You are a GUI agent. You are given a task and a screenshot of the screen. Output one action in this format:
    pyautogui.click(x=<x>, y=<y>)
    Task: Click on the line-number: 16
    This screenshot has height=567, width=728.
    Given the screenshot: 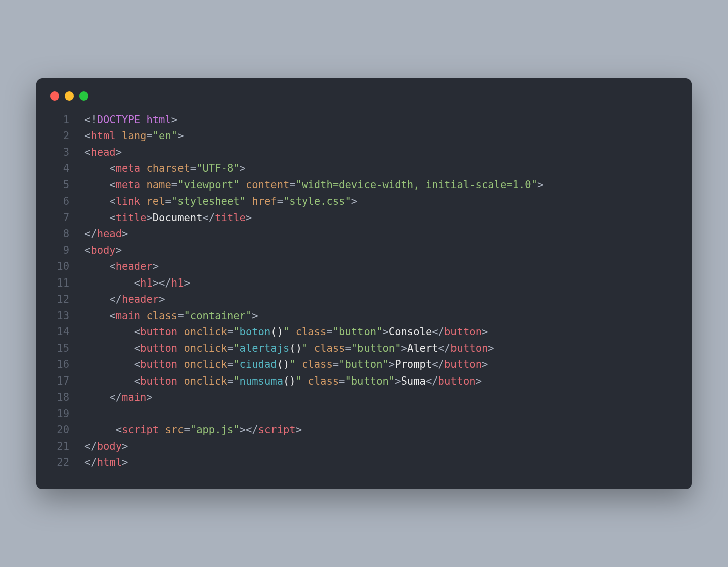 What is the action you would take?
    pyautogui.click(x=60, y=365)
    